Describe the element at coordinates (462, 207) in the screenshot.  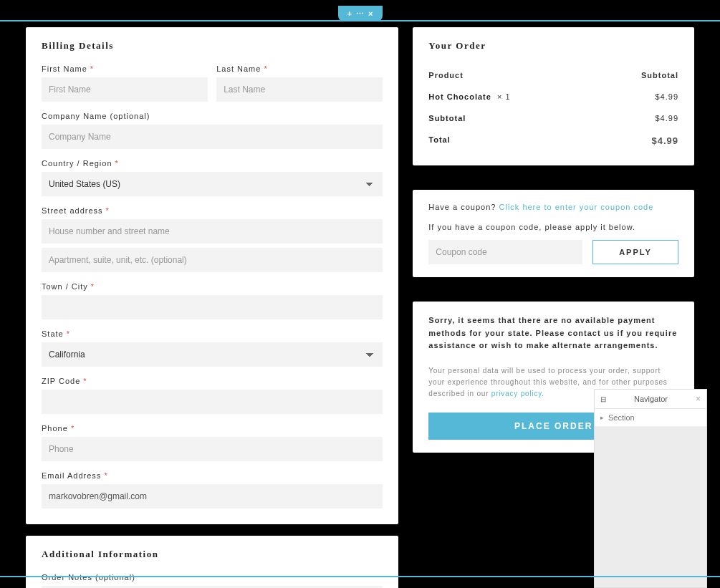
I see `coupon-question: Have a coupon?` at that location.